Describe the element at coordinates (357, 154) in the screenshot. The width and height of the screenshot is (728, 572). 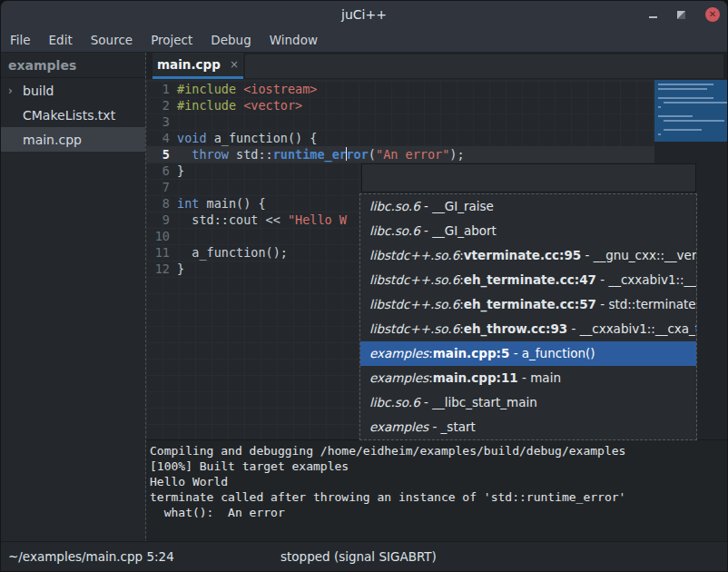
I see `code-token: ror` at that location.